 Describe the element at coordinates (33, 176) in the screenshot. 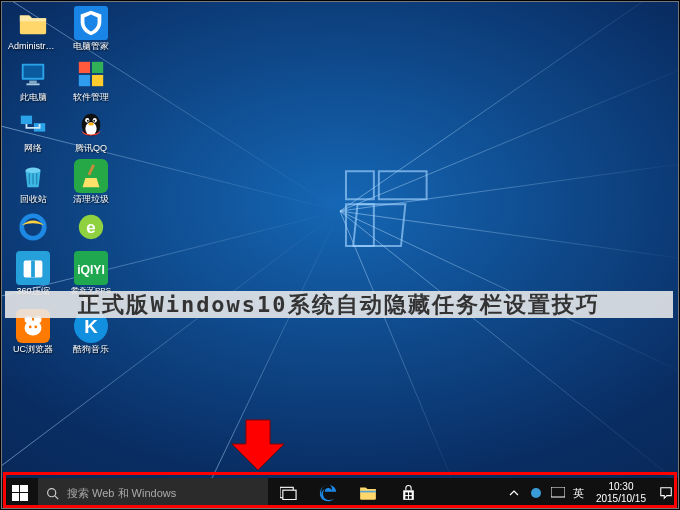

I see `bin-glyph` at that location.